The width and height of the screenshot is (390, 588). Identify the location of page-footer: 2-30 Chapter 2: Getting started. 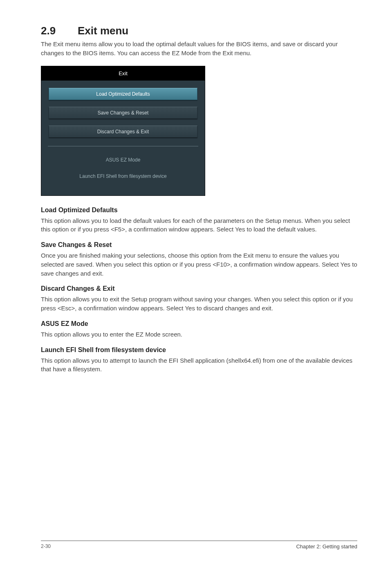
(199, 545).